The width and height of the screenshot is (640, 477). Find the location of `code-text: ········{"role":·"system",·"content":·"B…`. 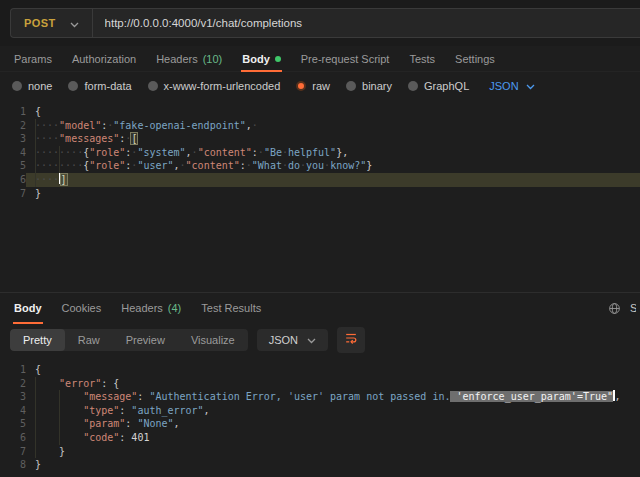

code-text: ········{"role":·"system",·"content":·"B… is located at coordinates (333, 153).